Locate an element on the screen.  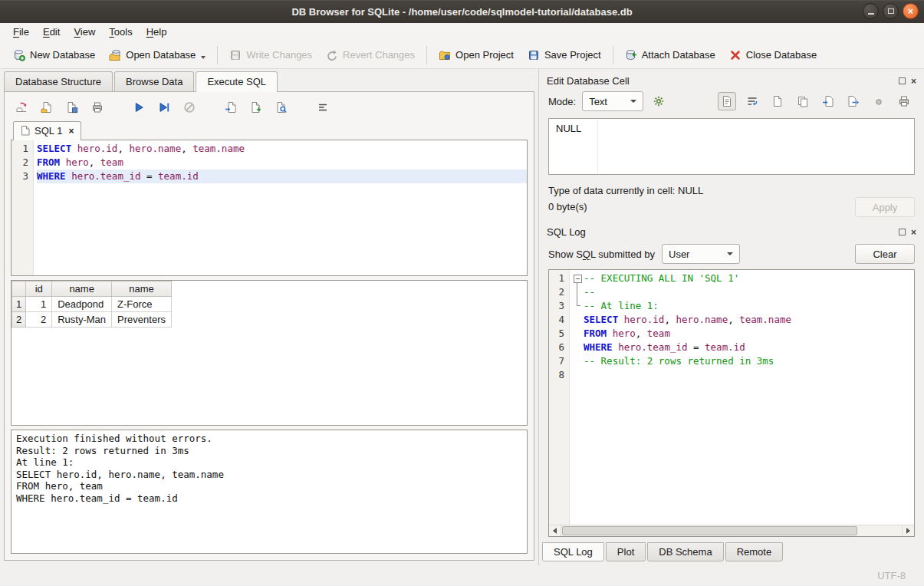
write-changes-icon is located at coordinates (235, 55).